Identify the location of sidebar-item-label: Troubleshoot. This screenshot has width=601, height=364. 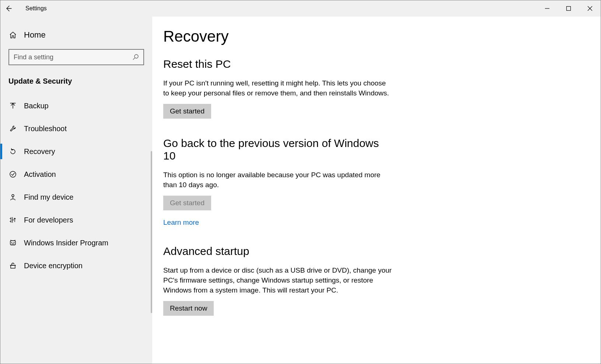
(45, 129).